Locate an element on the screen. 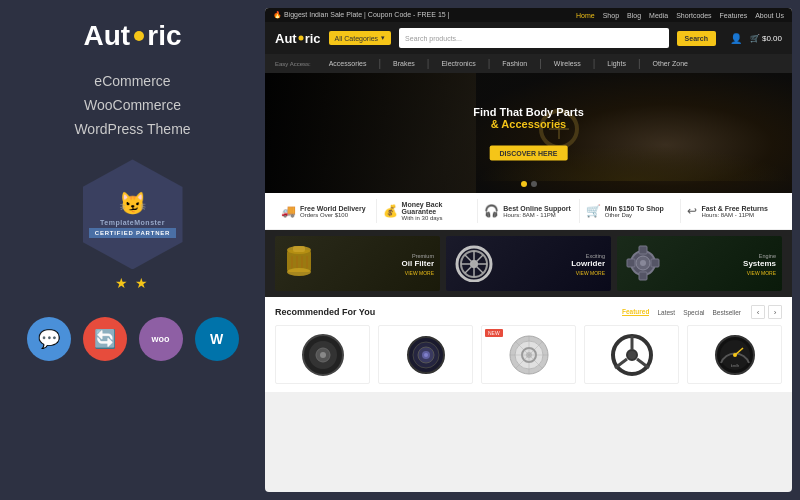 Image resolution: width=800 pixels, height=500 pixels. hex-inner: 😼 TemplateMonster CERTIFIED PARTNER is located at coordinates (133, 214).